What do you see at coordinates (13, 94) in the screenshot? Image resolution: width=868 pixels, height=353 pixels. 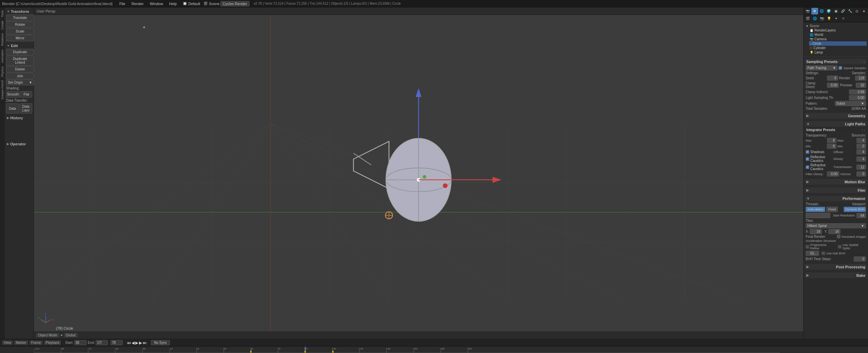 I see `smooth-button: Smooth` at bounding box center [13, 94].